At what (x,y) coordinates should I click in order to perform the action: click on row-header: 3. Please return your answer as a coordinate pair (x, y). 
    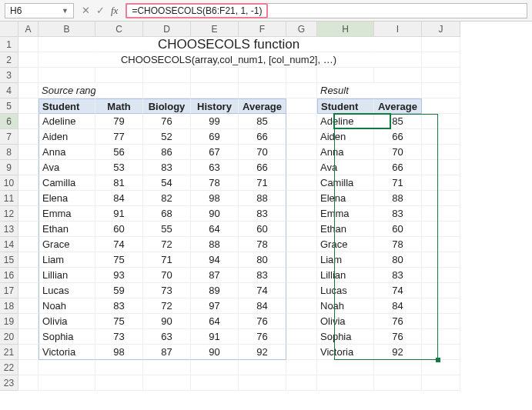
    Looking at the image, I should click on (9, 75).